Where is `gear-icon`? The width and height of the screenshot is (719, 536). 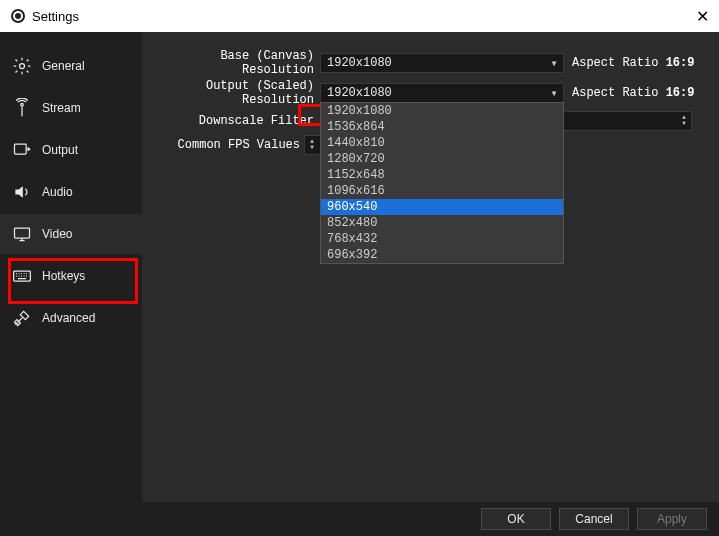 gear-icon is located at coordinates (22, 66).